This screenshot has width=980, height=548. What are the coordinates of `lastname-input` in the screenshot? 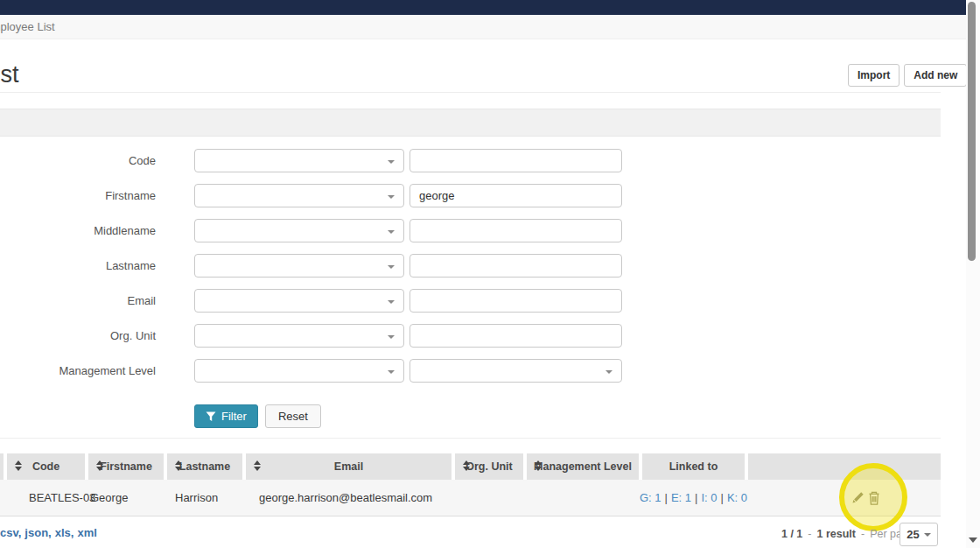 It's located at (516, 266).